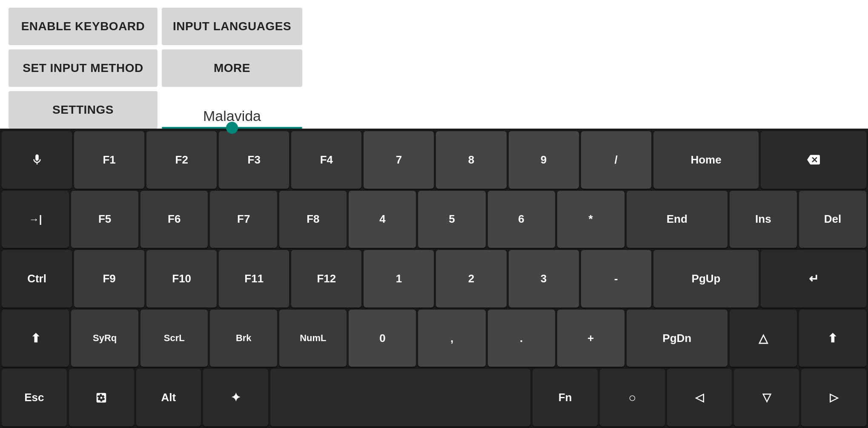 The width and height of the screenshot is (868, 428). What do you see at coordinates (37, 279) in the screenshot?
I see `ctrl-key: Ctrl` at bounding box center [37, 279].